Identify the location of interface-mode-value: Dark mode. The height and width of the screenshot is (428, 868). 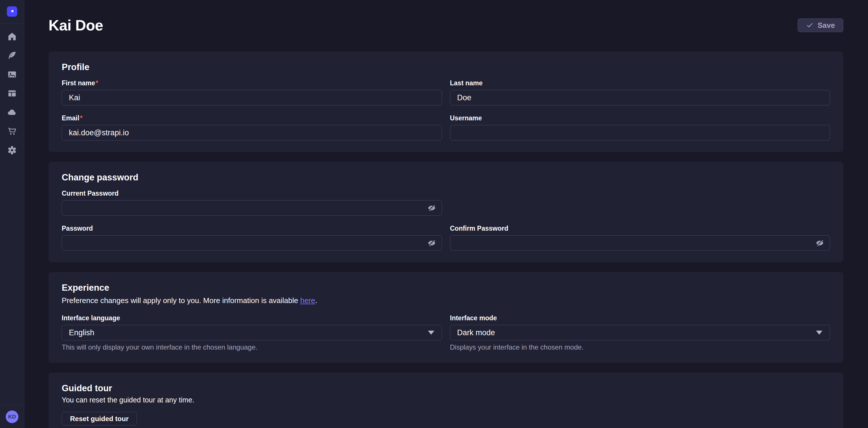
(476, 333).